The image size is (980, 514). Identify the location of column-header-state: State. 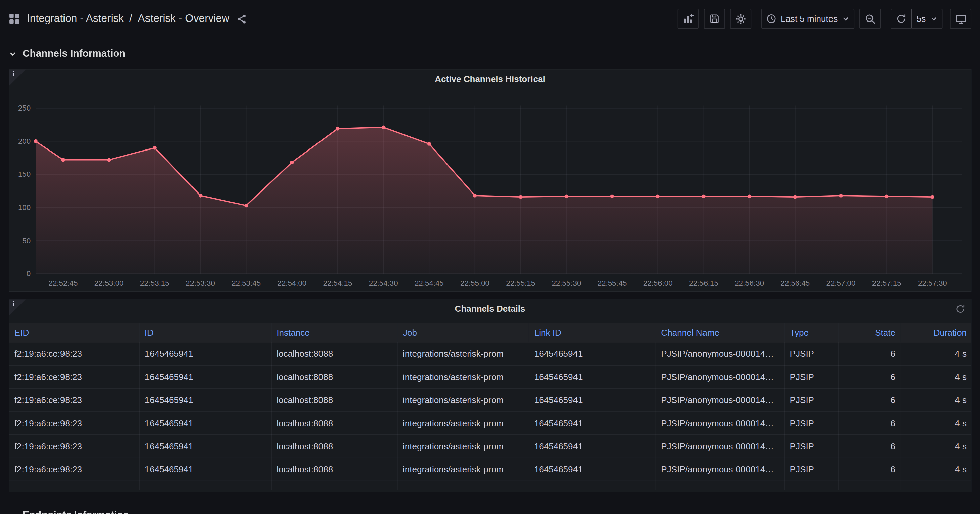
(870, 333).